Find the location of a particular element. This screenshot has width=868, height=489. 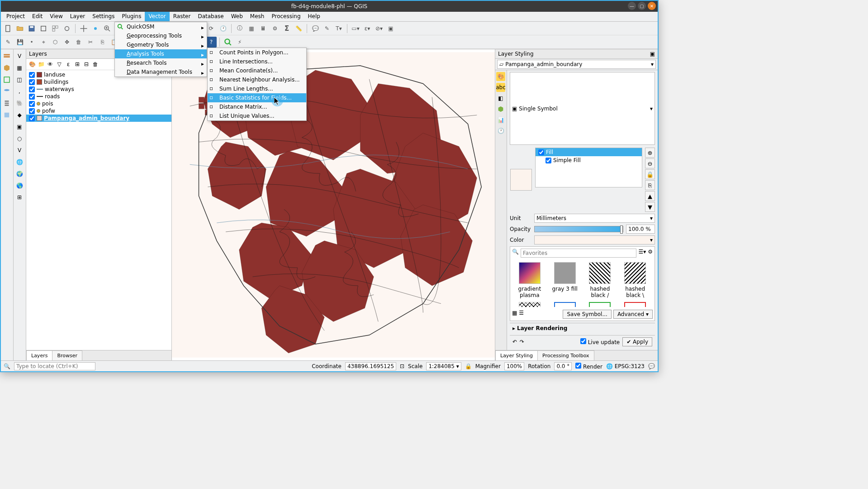

add-raster-layer-icon: ▦ is located at coordinates (19, 68).